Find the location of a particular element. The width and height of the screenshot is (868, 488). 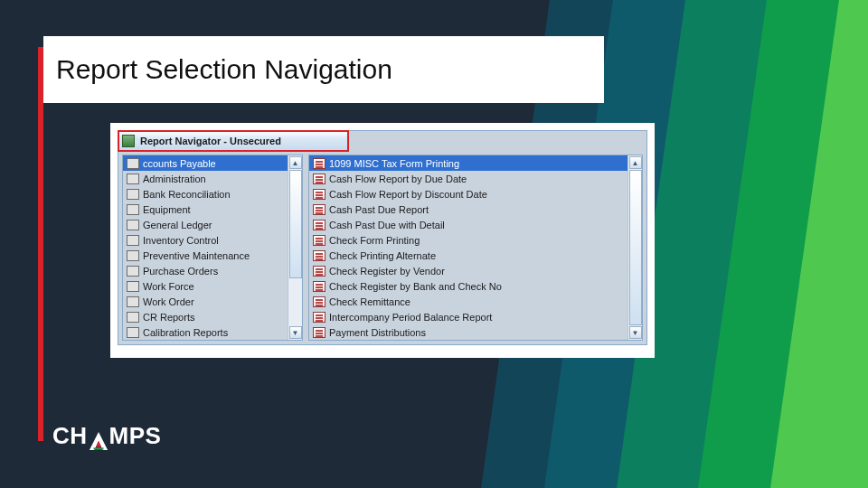

report-item: Cash Past Due Report is located at coordinates (468, 210).